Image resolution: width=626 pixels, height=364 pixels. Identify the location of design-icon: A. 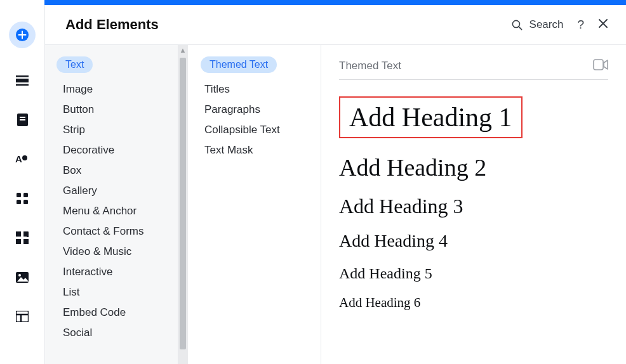
(22, 159).